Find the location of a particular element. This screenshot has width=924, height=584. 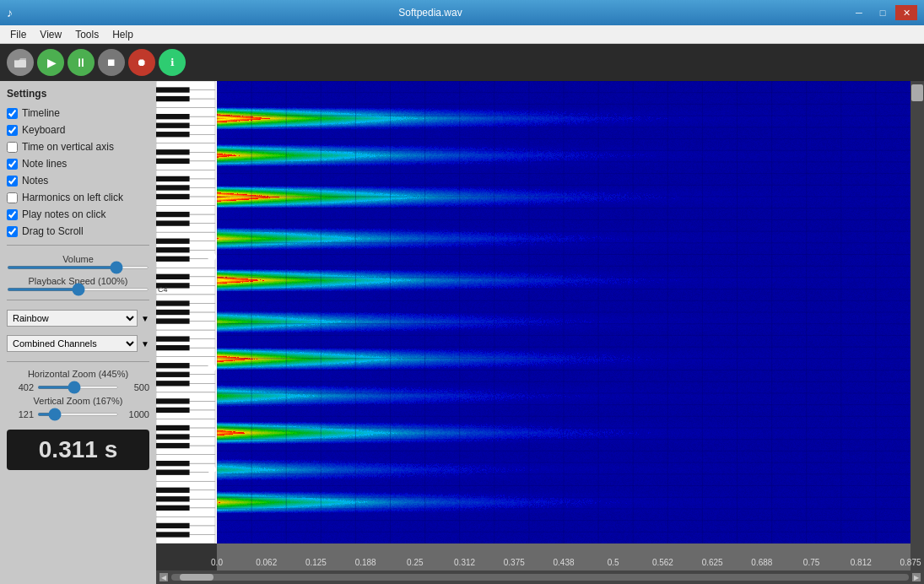

volume-slider is located at coordinates (78, 268).